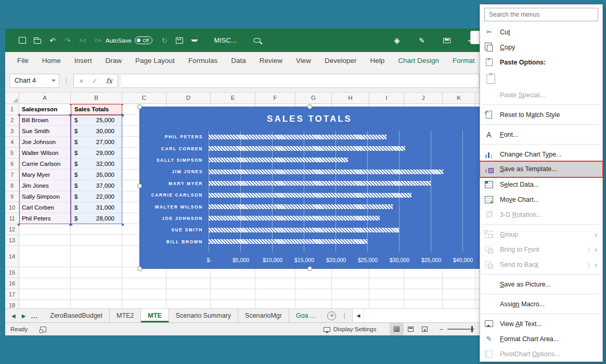  I want to click on autosave-toggle: AutoSave Off, so click(129, 41).